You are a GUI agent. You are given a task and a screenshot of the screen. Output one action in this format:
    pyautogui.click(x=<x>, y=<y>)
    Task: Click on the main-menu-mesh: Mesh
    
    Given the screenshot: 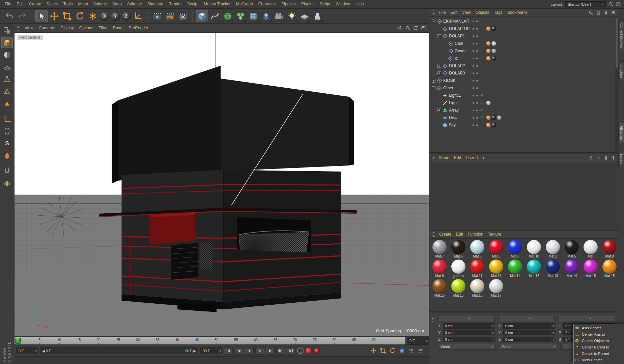 What is the action you would take?
    pyautogui.click(x=83, y=4)
    